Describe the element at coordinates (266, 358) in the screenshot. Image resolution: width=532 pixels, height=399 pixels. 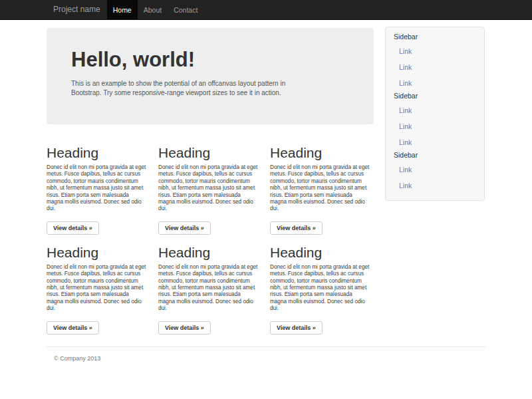
I see `footer: © Company 2013` at that location.